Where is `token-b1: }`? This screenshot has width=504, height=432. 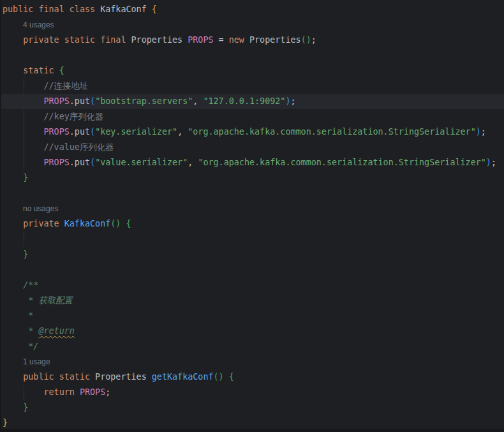 token-b1: } is located at coordinates (5, 422).